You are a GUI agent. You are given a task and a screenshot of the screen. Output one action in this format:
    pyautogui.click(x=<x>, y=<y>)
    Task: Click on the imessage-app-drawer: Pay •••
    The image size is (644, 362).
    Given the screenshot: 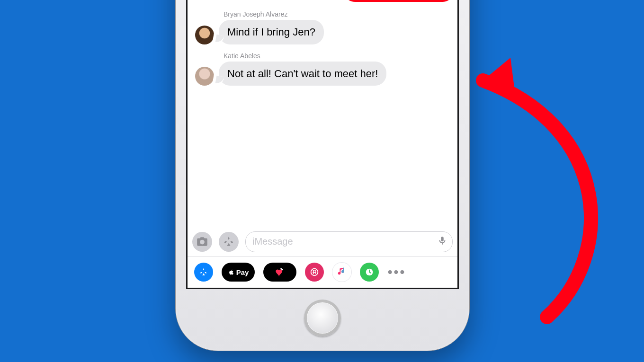 What is the action you would take?
    pyautogui.click(x=322, y=272)
    